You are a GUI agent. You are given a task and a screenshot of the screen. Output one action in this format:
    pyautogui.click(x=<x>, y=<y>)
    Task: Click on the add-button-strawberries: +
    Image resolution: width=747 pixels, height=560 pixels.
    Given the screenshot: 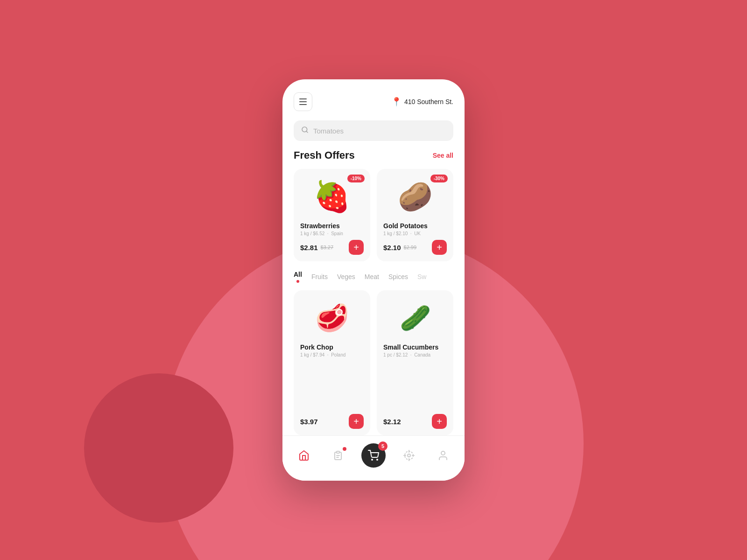 What is the action you would take?
    pyautogui.click(x=356, y=247)
    